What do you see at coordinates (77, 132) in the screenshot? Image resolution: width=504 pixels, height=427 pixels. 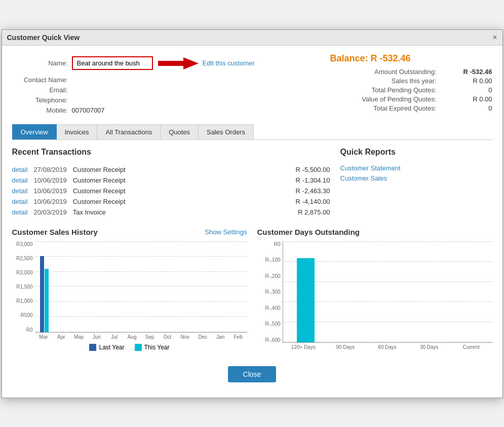 I see `tab-invoices: Invoices` at bounding box center [77, 132].